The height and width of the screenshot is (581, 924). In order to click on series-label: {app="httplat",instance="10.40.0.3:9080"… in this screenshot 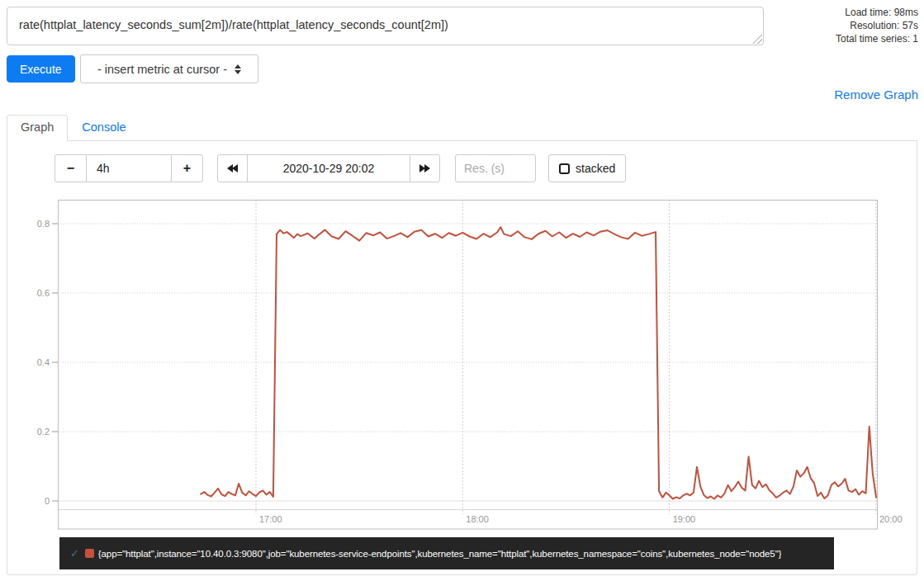, I will do `click(440, 554)`.